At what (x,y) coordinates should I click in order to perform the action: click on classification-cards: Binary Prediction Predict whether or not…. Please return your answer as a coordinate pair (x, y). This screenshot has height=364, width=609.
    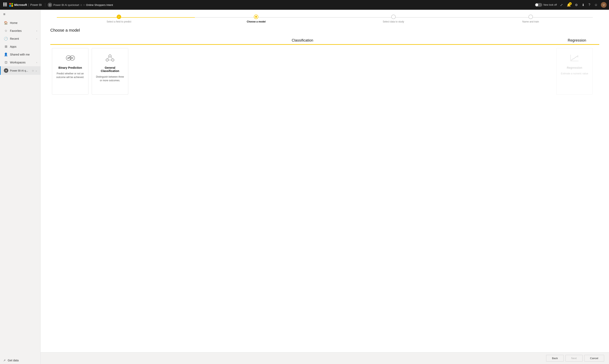
    Looking at the image, I should click on (303, 71).